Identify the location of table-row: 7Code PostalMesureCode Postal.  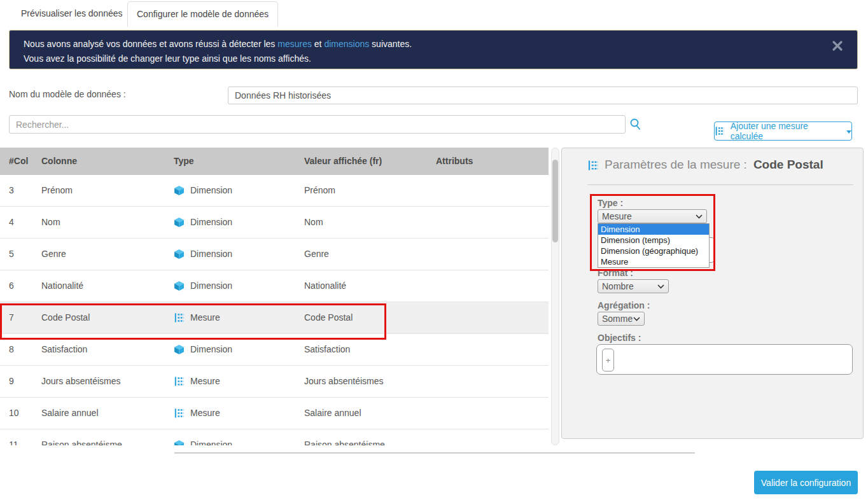
(274, 318).